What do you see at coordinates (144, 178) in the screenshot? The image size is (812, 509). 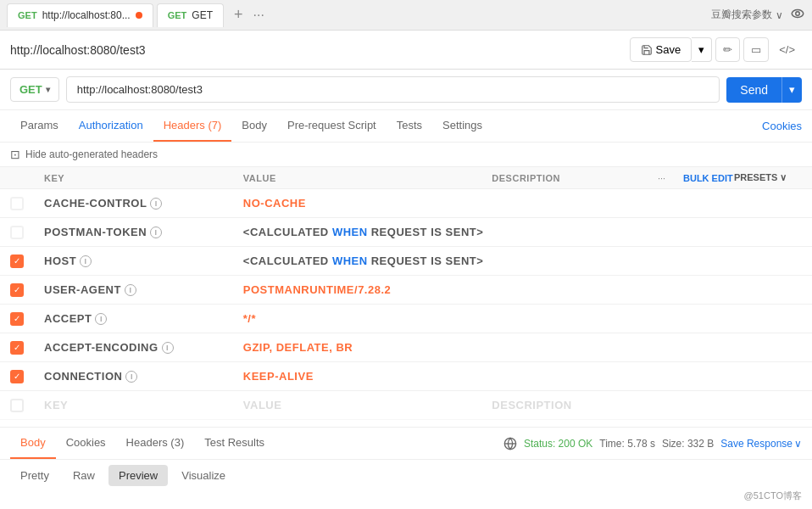 I see `header-key: KEY` at bounding box center [144, 178].